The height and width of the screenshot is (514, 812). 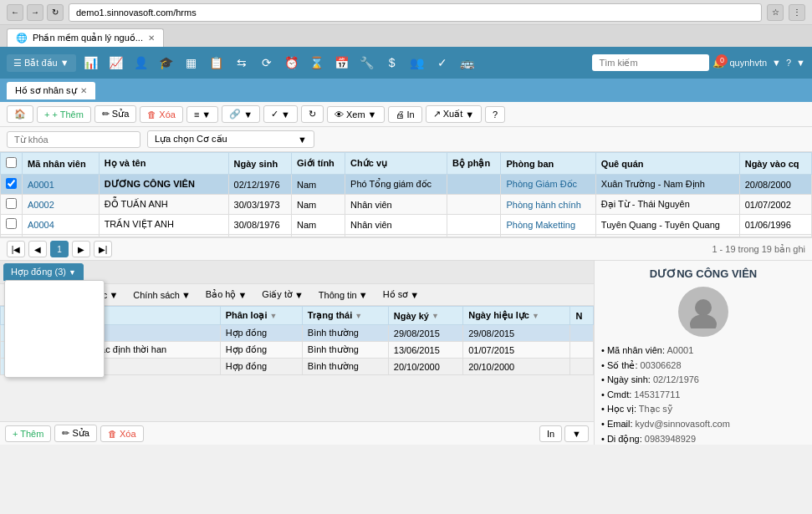 I want to click on star-button: ☆, so click(x=775, y=13).